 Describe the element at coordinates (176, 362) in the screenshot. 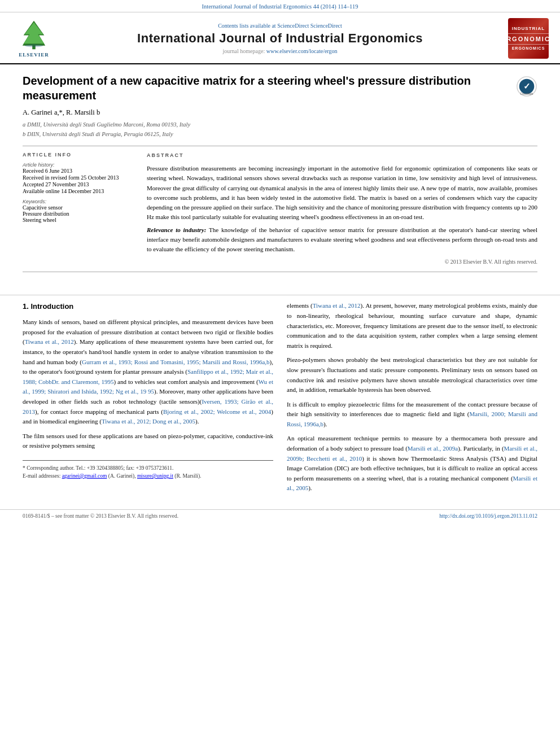

I see `ref-gurram: Gurram et al., 1993; Rossi and Tomasini,…` at that location.